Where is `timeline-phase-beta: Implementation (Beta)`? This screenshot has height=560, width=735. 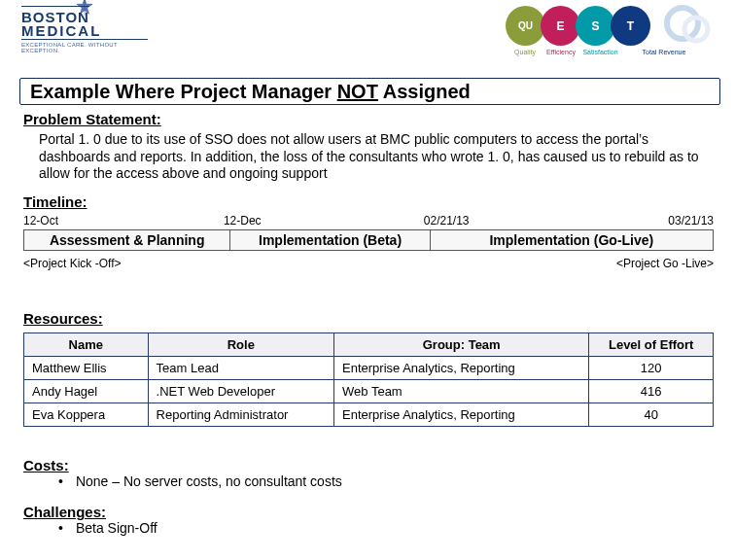
timeline-phase-beta: Implementation (Beta) is located at coordinates (331, 240).